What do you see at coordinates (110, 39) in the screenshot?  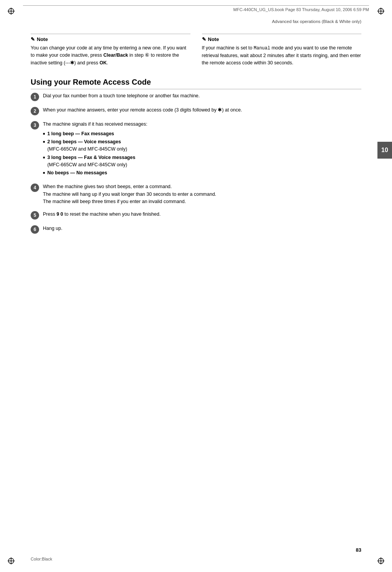 I see `note-title-1: ✎ Note` at bounding box center [110, 39].